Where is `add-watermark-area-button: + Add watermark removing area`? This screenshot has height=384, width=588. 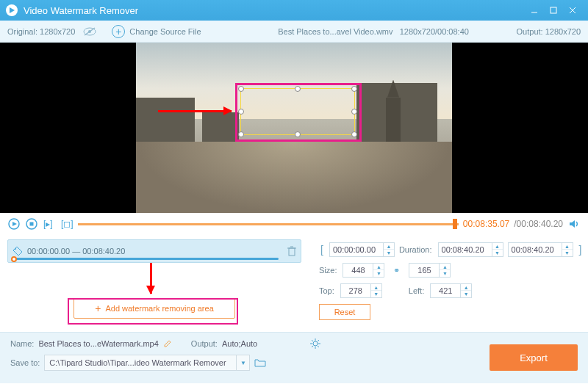
add-watermark-area-button: + Add watermark removing area is located at coordinates (154, 308).